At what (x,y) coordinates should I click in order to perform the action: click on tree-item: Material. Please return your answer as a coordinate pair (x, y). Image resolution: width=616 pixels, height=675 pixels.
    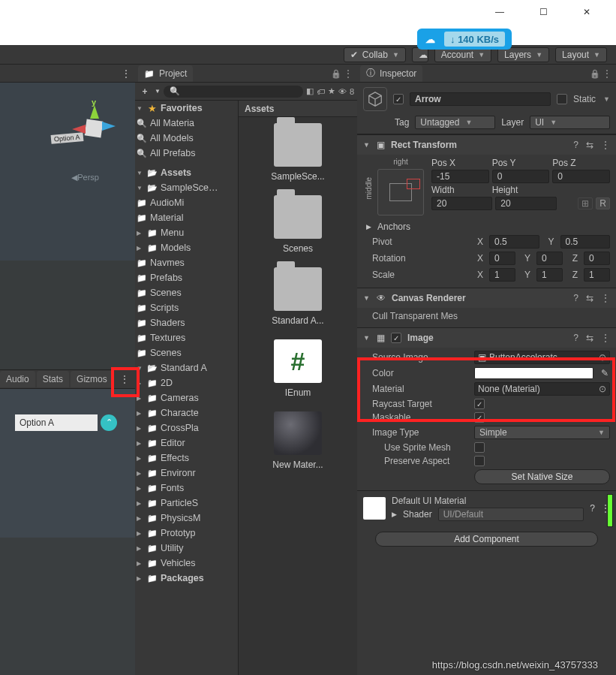
    Looking at the image, I should click on (167, 218).